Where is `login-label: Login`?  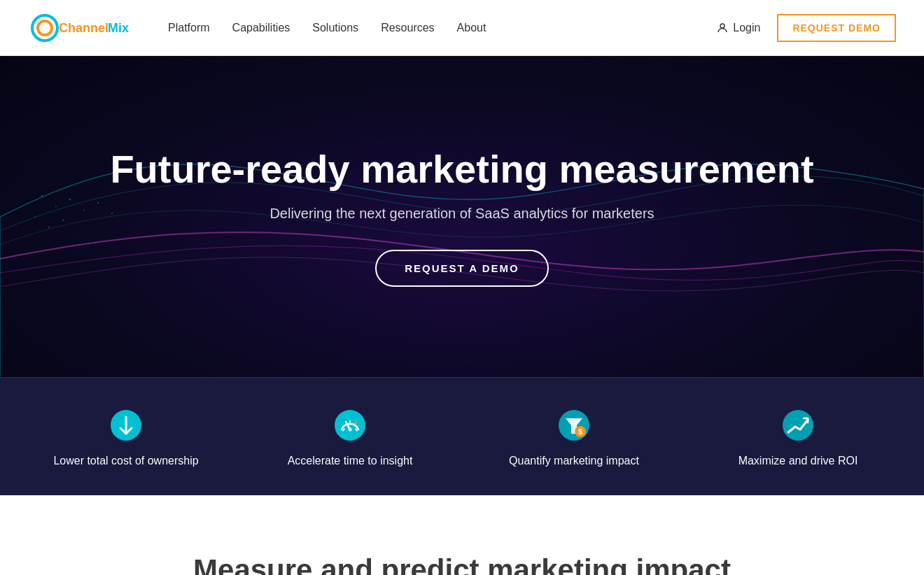
login-label: Login is located at coordinates (746, 28).